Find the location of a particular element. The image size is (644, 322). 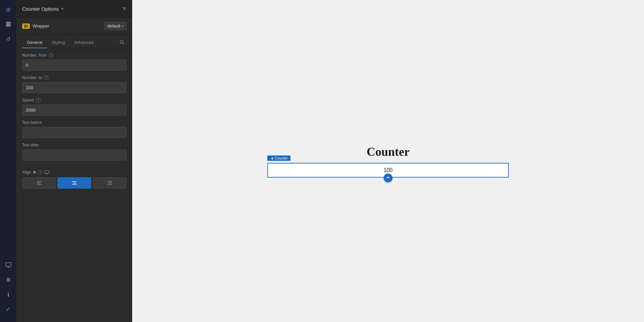

green-dot-indicator is located at coordinates (35, 172).